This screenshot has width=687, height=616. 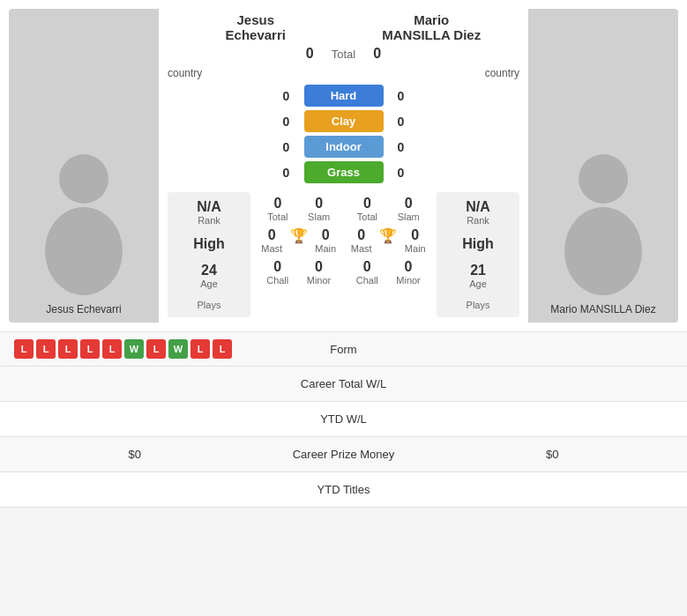 What do you see at coordinates (277, 272) in the screenshot?
I see `left-chall-stat: 0 Chall` at bounding box center [277, 272].